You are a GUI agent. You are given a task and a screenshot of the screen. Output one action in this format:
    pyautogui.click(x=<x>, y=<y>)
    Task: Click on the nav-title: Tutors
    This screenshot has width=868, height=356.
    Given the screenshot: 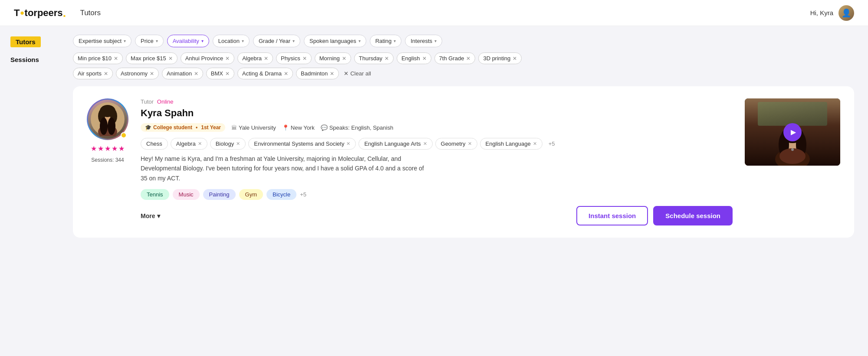 What is the action you would take?
    pyautogui.click(x=90, y=13)
    